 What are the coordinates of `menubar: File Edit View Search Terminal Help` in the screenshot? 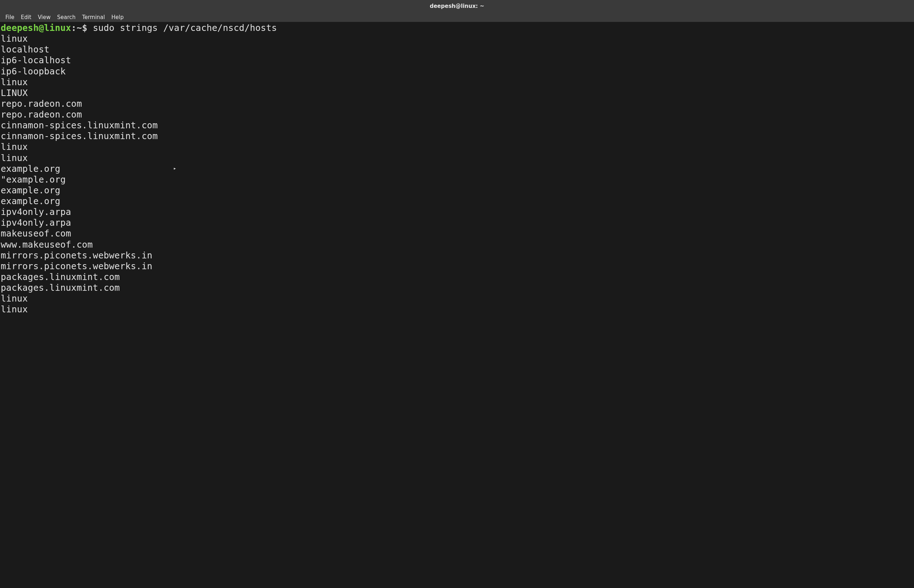 It's located at (457, 17).